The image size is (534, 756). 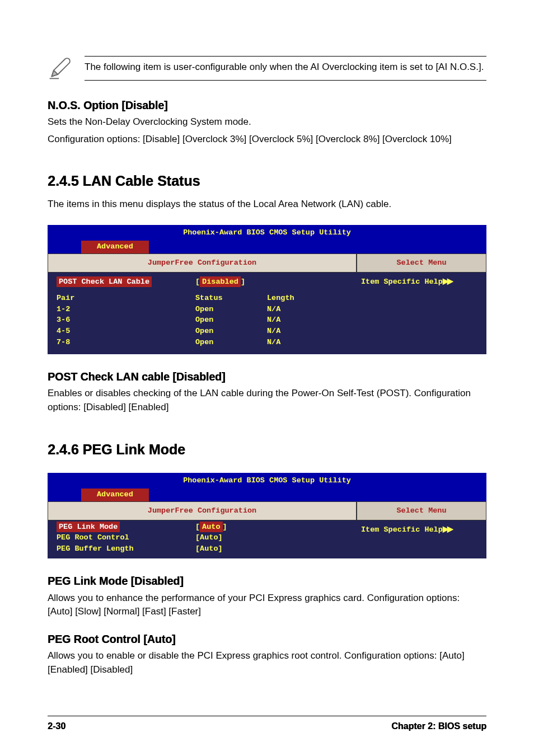 I want to click on note-text: The following item is user-configurable …, so click(x=285, y=68).